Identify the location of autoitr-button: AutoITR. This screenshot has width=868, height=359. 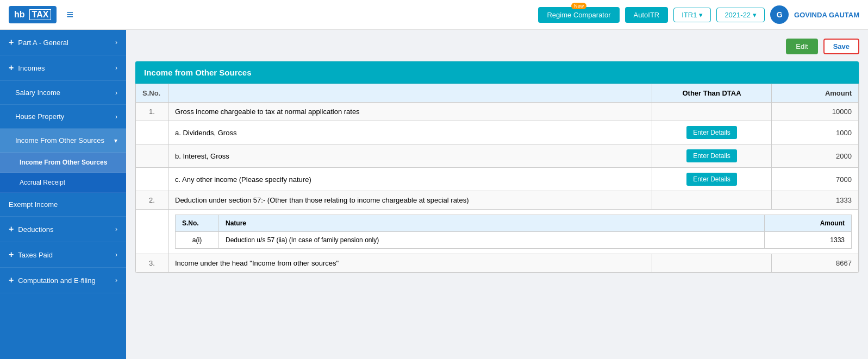
(647, 15).